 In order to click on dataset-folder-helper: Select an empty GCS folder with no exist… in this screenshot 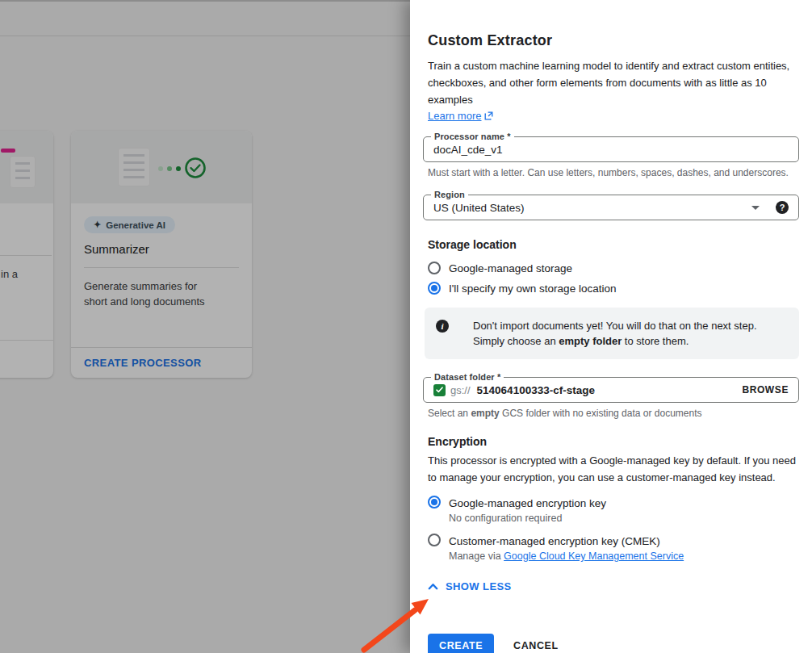, I will do `click(613, 413)`.